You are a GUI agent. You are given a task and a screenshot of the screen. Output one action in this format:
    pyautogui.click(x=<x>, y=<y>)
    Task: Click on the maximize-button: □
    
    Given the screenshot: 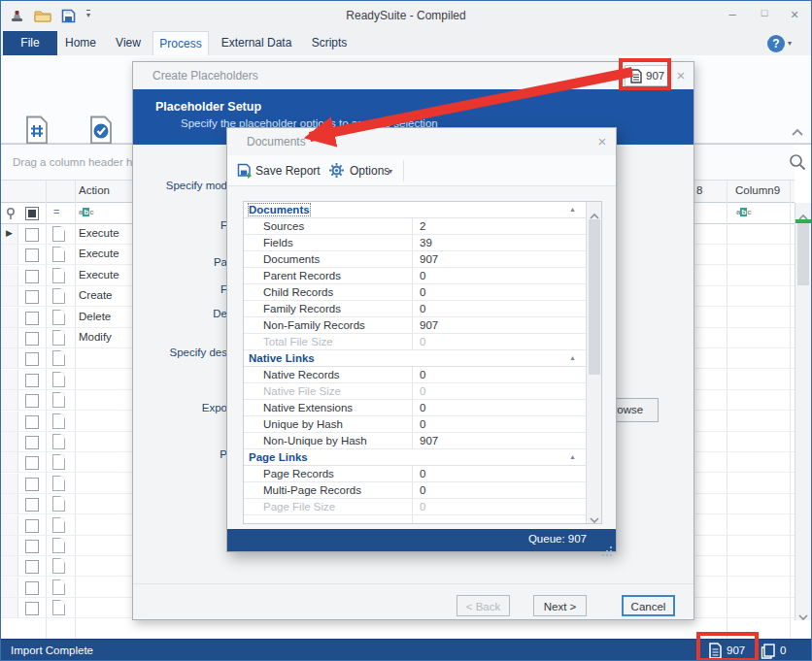 What is the action you would take?
    pyautogui.click(x=764, y=16)
    